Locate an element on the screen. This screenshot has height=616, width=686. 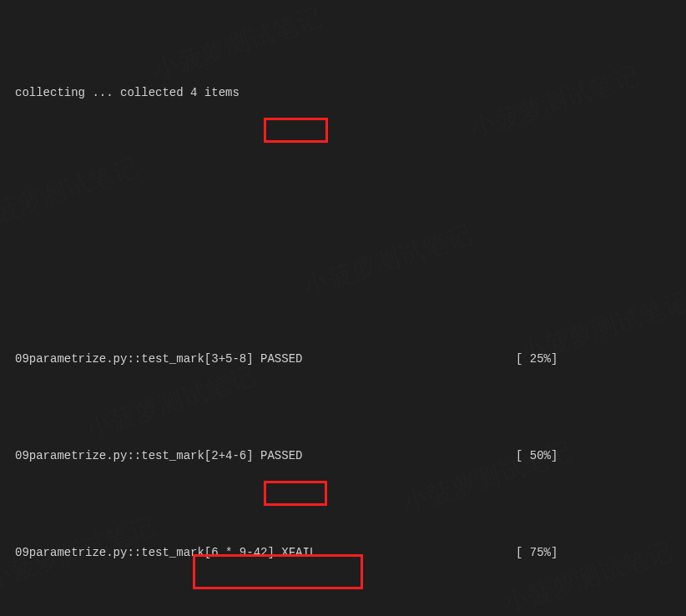
collecting-text: collecting ... collected 4 items is located at coordinates (127, 93).